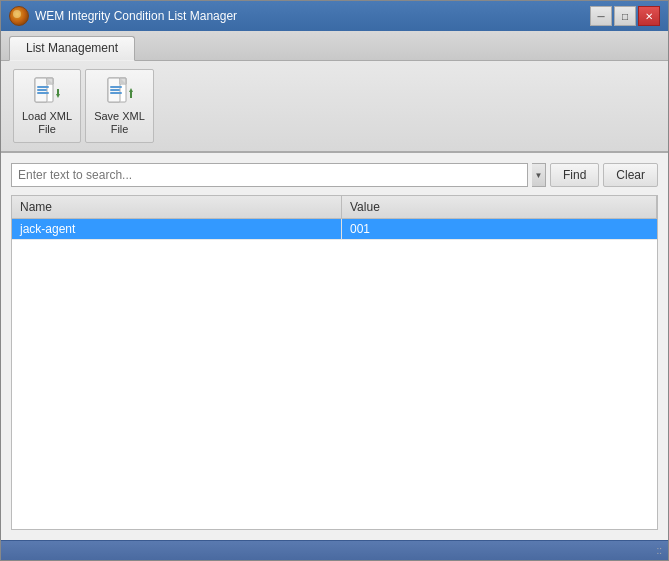  I want to click on minimize-button: ─, so click(601, 16).